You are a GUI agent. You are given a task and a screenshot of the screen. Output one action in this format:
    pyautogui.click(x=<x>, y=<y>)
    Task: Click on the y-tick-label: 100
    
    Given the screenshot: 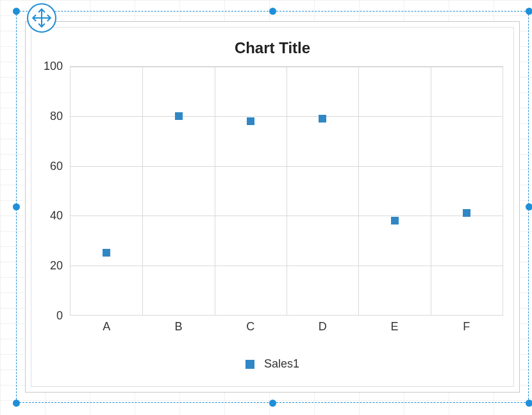 What is the action you would take?
    pyautogui.click(x=53, y=67)
    